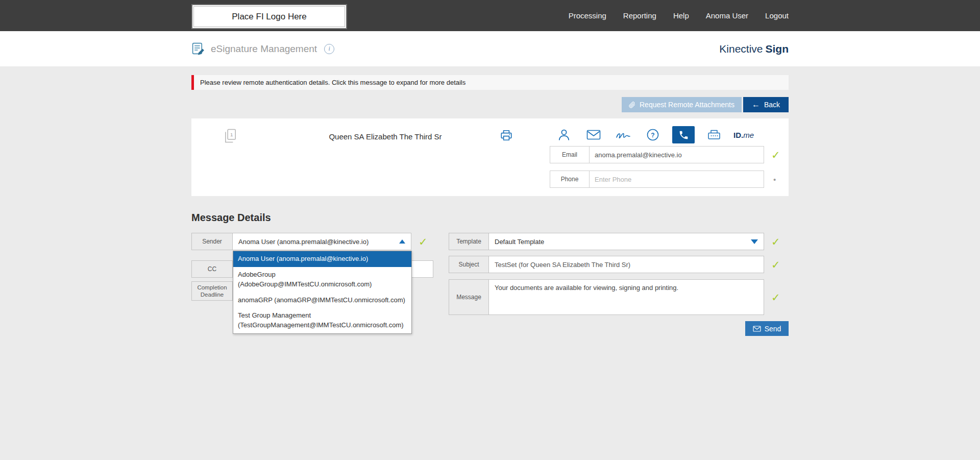 The image size is (980, 460). I want to click on sender-option-anomagrp: anomaGRP (anomaGRP@IMMTestCU.onmicrosoft…, so click(323, 300).